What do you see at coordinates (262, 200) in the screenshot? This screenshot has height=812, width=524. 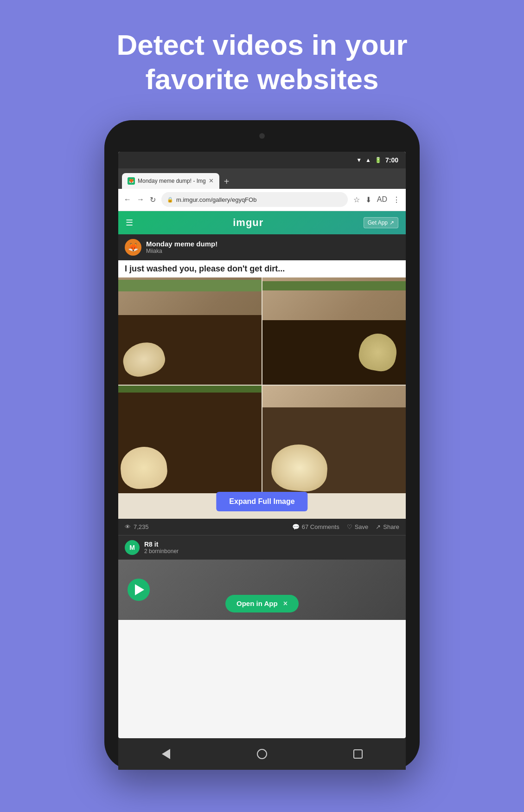 I see `address-bar: ← → ↻ 🔒 m.imgur.com/gallery/egyqFOb ☆ ⬇ …` at bounding box center [262, 200].